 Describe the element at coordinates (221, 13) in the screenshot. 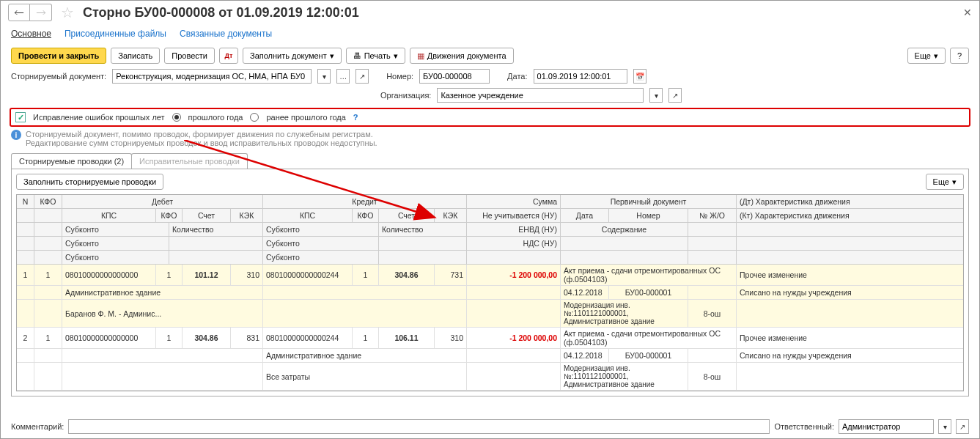

I see `page-title: Сторно БУ00-000008 от 01.09.2019 12:00:0…` at that location.